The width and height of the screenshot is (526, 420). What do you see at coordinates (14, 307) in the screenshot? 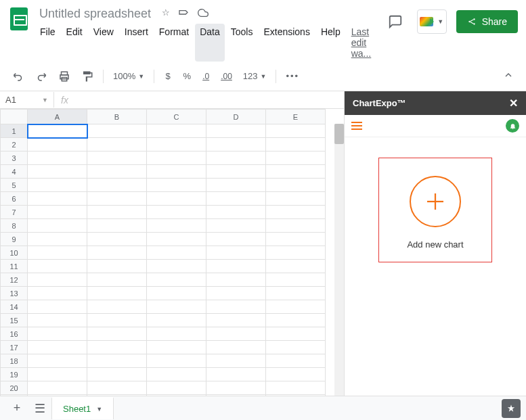
I see `row-header-14: 14` at bounding box center [14, 307].